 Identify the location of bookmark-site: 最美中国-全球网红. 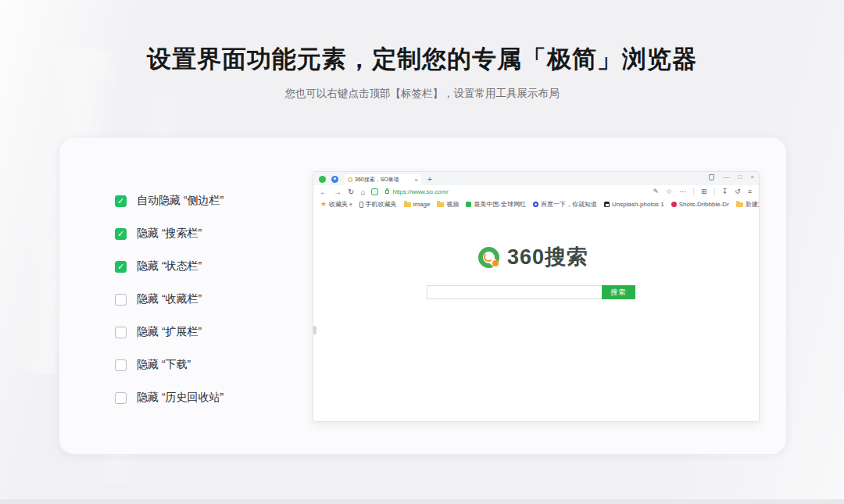
(495, 205).